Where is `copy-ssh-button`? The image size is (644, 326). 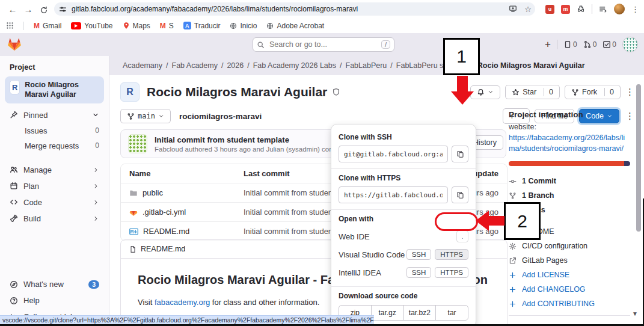
copy-ssh-button is located at coordinates (460, 154).